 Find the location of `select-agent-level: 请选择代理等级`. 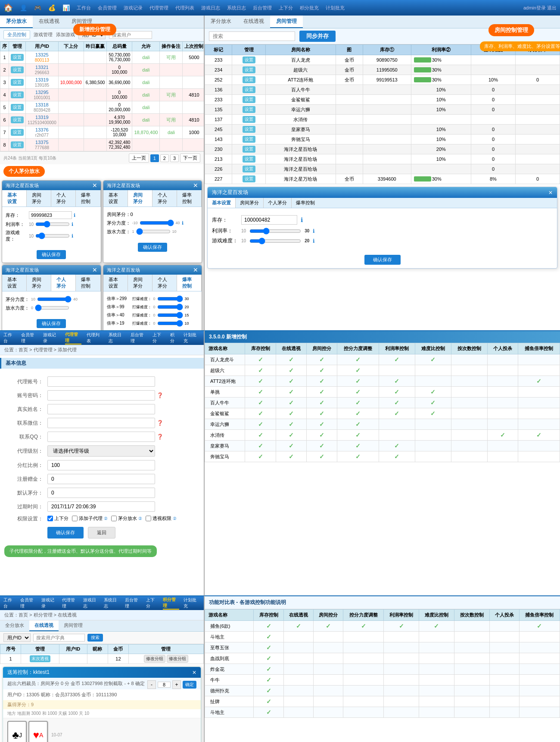

select-agent-level: 请选择代理等级 is located at coordinates (101, 451).